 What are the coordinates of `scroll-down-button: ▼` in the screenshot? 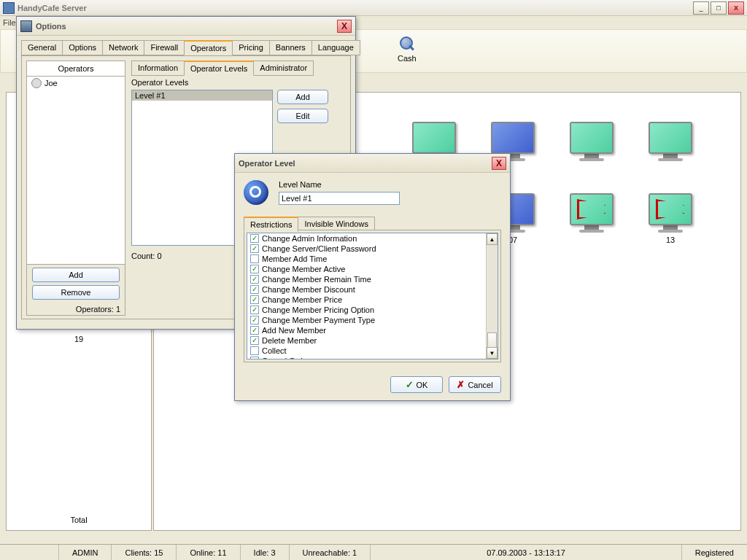 It's located at (492, 353).